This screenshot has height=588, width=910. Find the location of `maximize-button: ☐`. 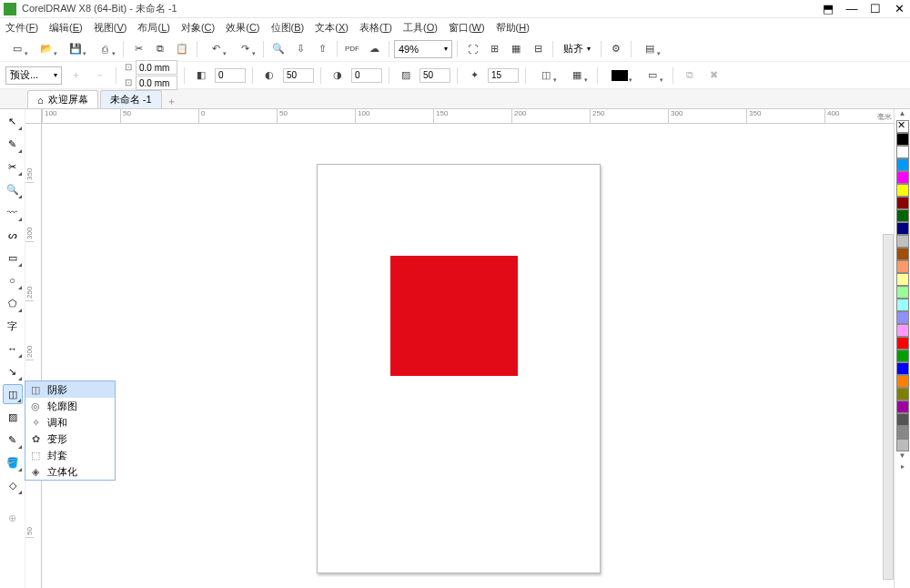

maximize-button: ☐ is located at coordinates (875, 9).